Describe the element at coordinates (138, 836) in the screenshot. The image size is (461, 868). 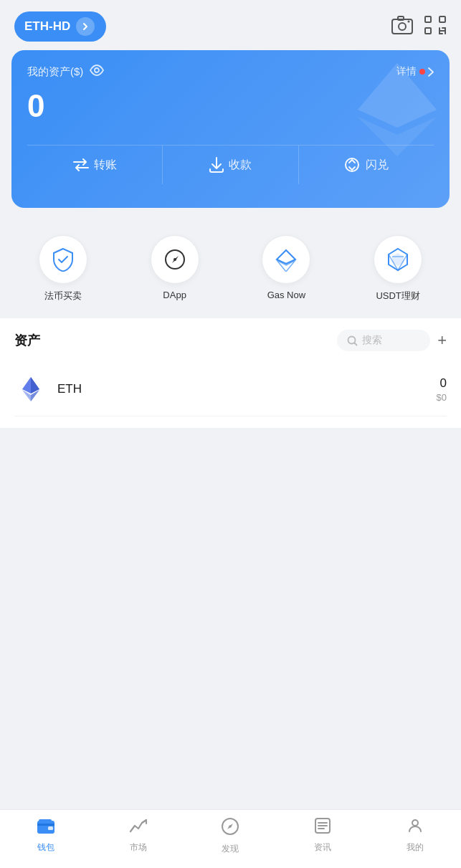
I see `nav-market: 市场` at that location.